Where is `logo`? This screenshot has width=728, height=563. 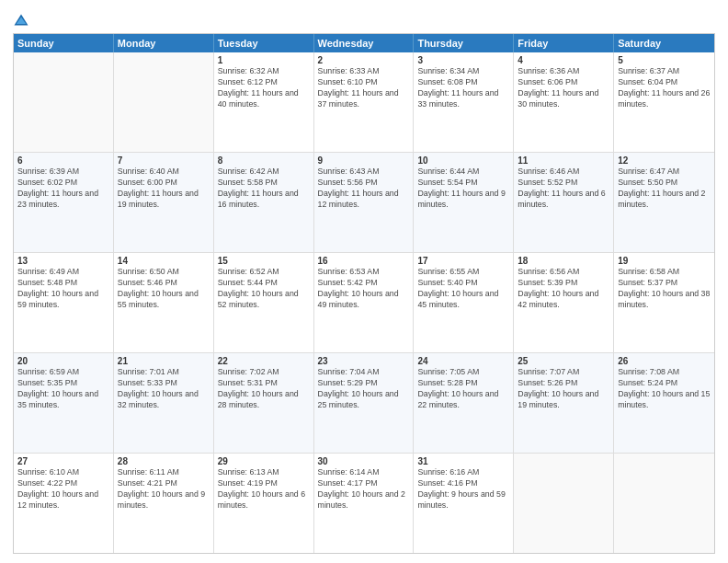 logo is located at coordinates (22, 21).